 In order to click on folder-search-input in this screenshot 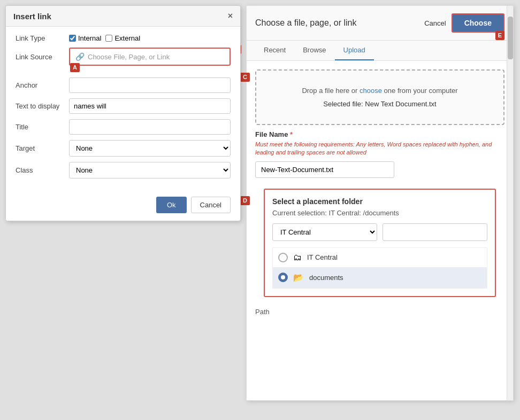, I will do `click(435, 232)`.